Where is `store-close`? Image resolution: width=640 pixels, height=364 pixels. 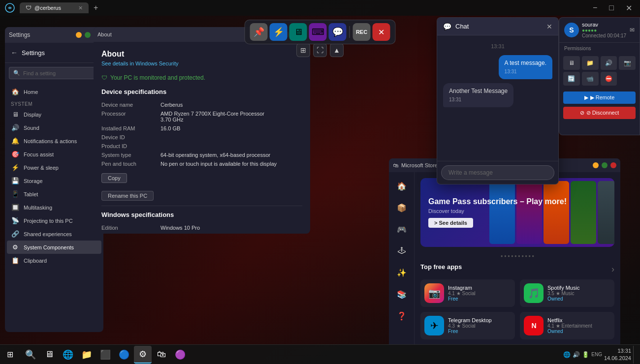 store-close is located at coordinates (613, 165).